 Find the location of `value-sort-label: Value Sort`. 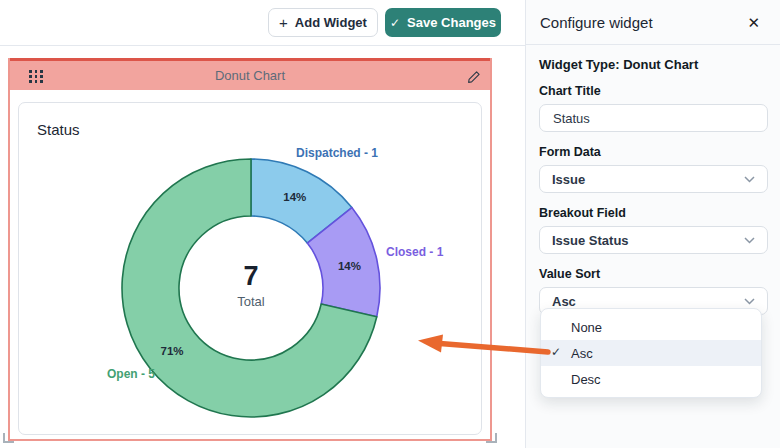

value-sort-label: Value Sort is located at coordinates (653, 274).